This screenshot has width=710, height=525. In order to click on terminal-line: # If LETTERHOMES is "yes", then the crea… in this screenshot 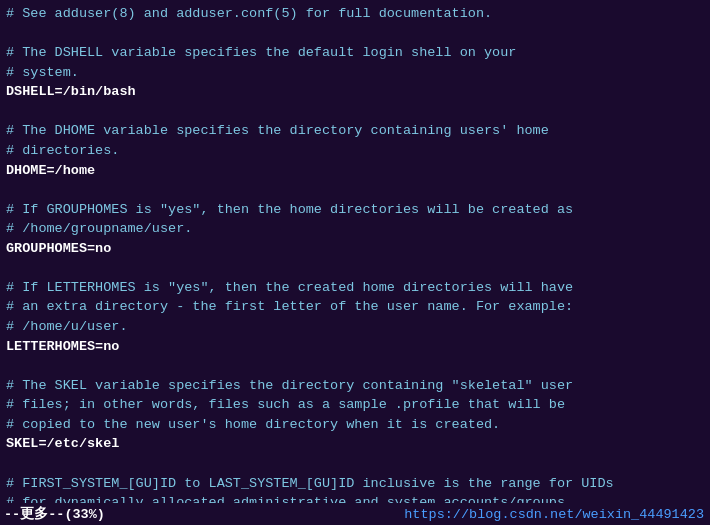, I will do `click(355, 288)`.